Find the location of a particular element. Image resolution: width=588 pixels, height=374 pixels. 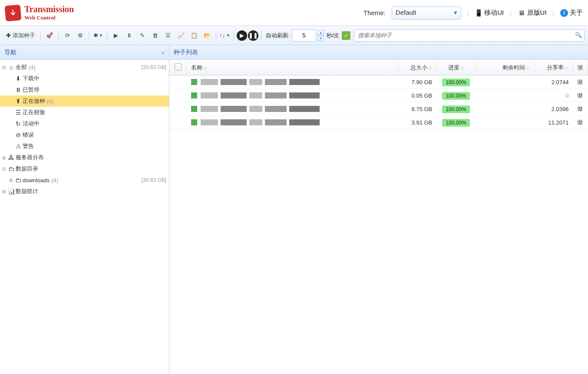

col-checkbox is located at coordinates (178, 68).